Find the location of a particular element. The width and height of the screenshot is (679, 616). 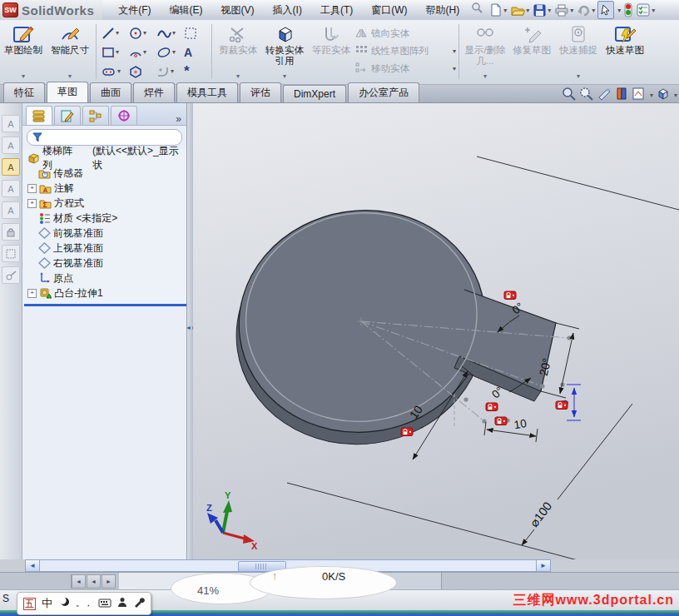

dimxpert-manager-tab is located at coordinates (124, 115).